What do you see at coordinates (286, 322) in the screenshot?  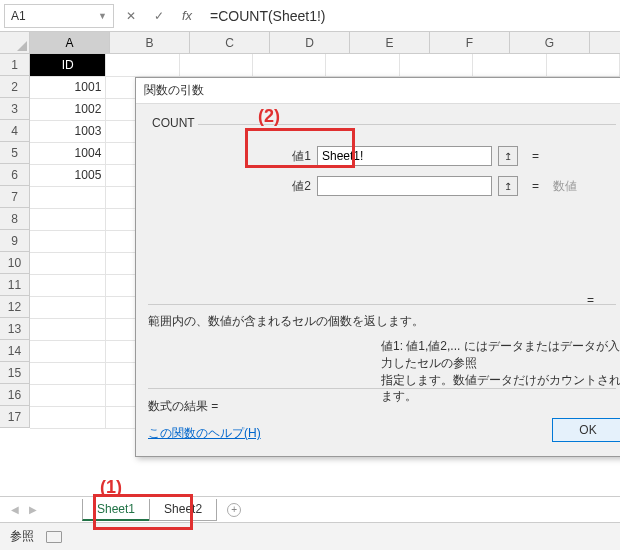 I see `function-description: 範囲内の、数値が含まれるセルの個数を返します。` at bounding box center [286, 322].